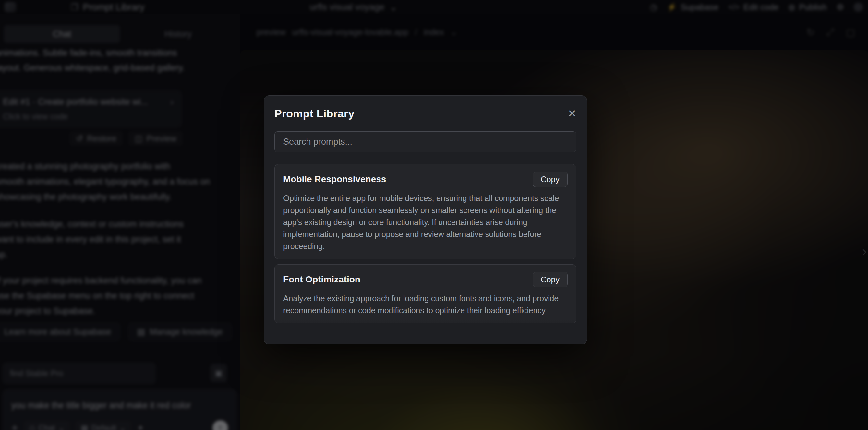  Describe the element at coordinates (425, 142) in the screenshot. I see `prompt-search-box` at that location.